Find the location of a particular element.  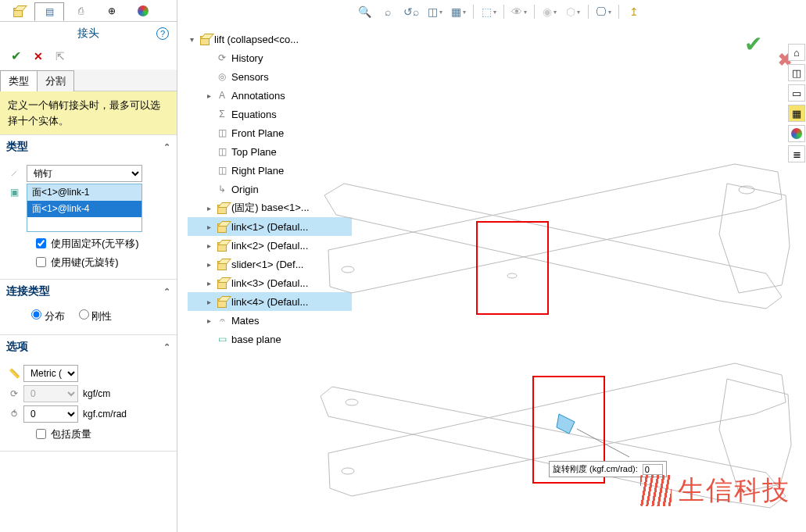

zoom-prev-icon: ↺⌕ is located at coordinates (411, 12).